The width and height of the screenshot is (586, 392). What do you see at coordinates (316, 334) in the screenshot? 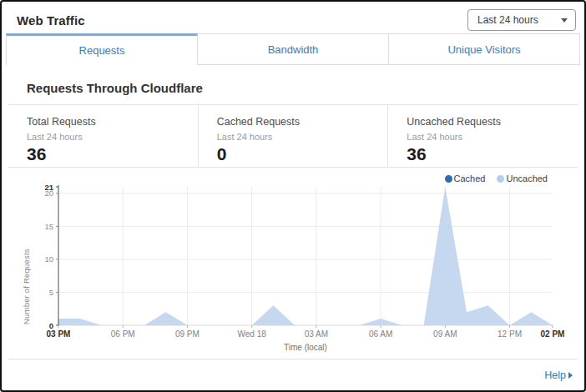
I see `svg-text: 03 AM` at bounding box center [316, 334].